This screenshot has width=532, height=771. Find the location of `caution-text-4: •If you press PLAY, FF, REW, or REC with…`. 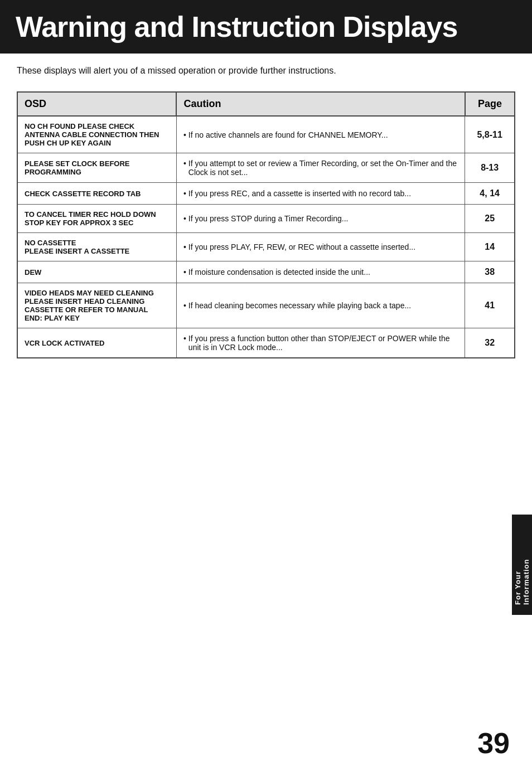

caution-text-4: •If you press PLAY, FF, REW, or REC with… is located at coordinates (321, 247).